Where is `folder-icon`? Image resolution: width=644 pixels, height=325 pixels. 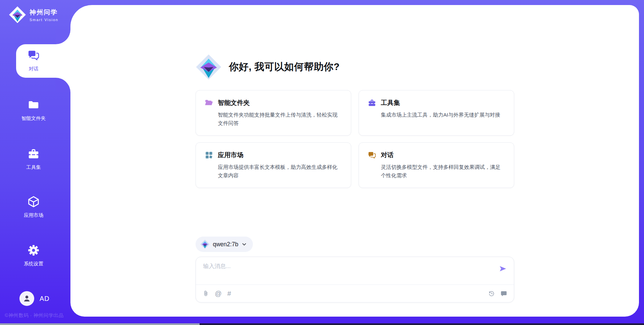
folder-icon is located at coordinates (34, 105).